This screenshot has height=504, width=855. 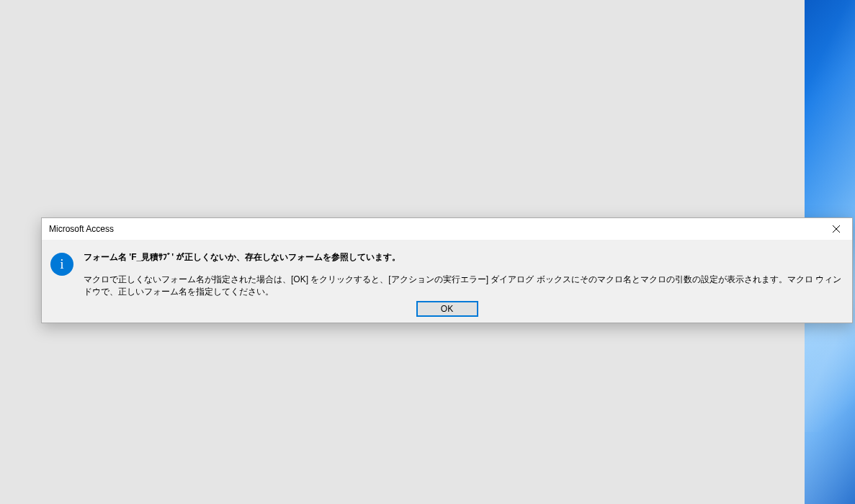 I want to click on dialog-titlebar: Microsoft Access, so click(x=447, y=229).